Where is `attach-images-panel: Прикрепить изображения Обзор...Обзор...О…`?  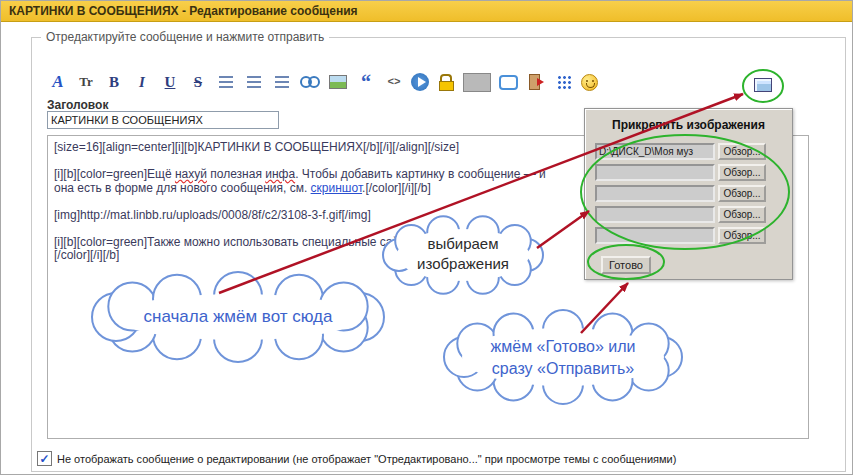 attach-images-panel: Прикрепить изображения Обзор...Обзор...О… is located at coordinates (688, 194).